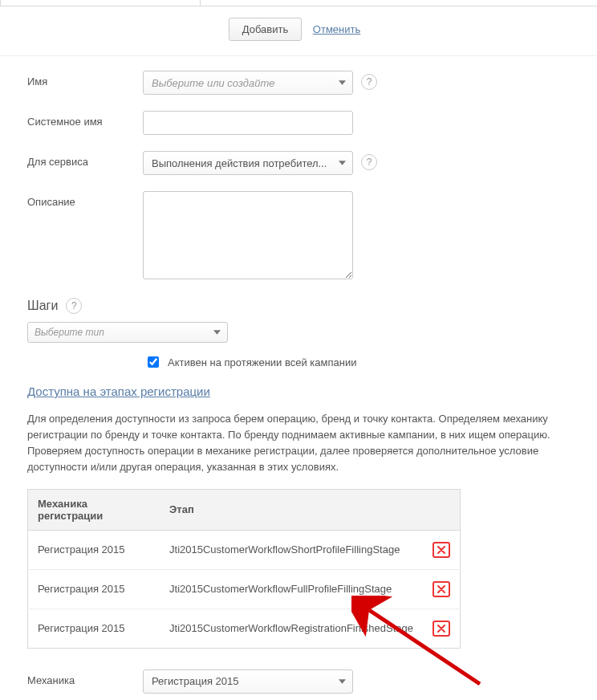 Image resolution: width=597 pixels, height=700 pixels. Describe the element at coordinates (244, 589) in the screenshot. I see `table-row: Регистрация 2015Jti2015CustomerWorkflowF…` at that location.